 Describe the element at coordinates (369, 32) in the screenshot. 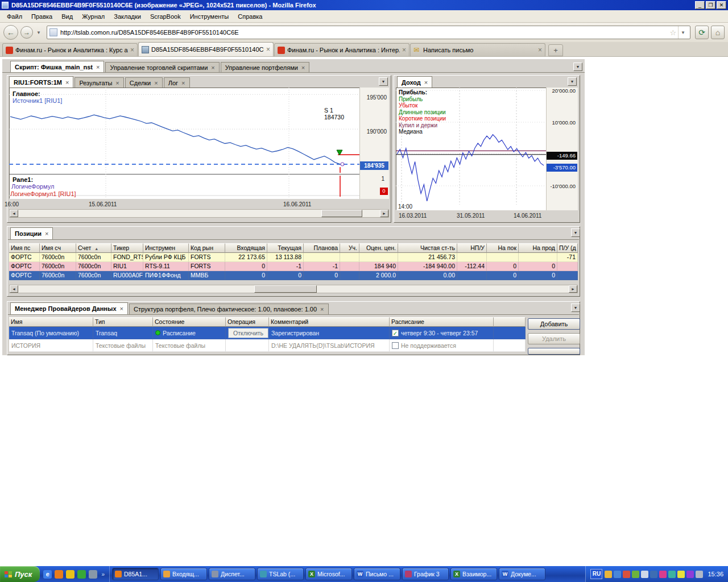

I see `url-bar: http://tslab.comon.ru/D85A15DF8546EBBF4B…` at that location.